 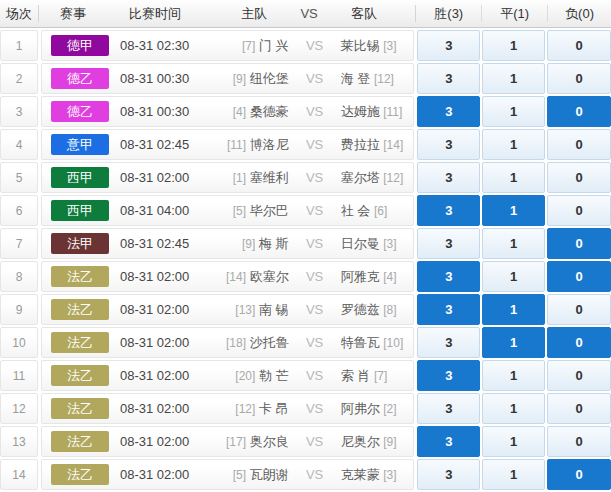 What do you see at coordinates (19, 210) in the screenshot?
I see `match-number: 6` at bounding box center [19, 210].